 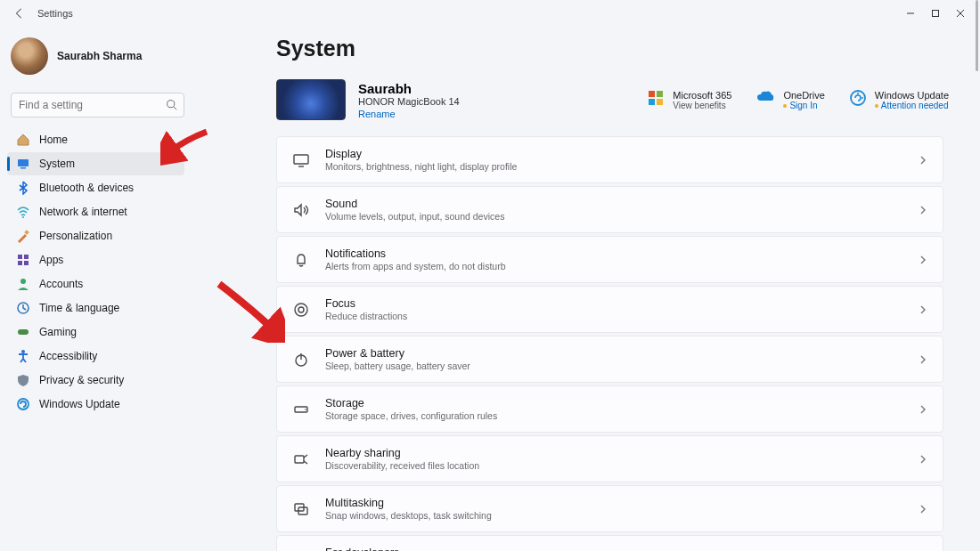 What do you see at coordinates (409, 101) in the screenshot?
I see `device-model: HONOR MagicBook 14` at bounding box center [409, 101].